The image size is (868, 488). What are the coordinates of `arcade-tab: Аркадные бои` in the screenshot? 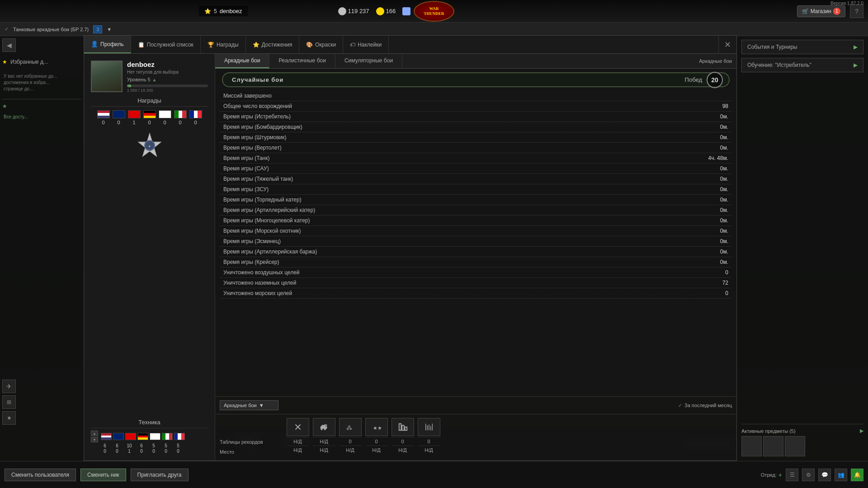 It's located at (242, 61).